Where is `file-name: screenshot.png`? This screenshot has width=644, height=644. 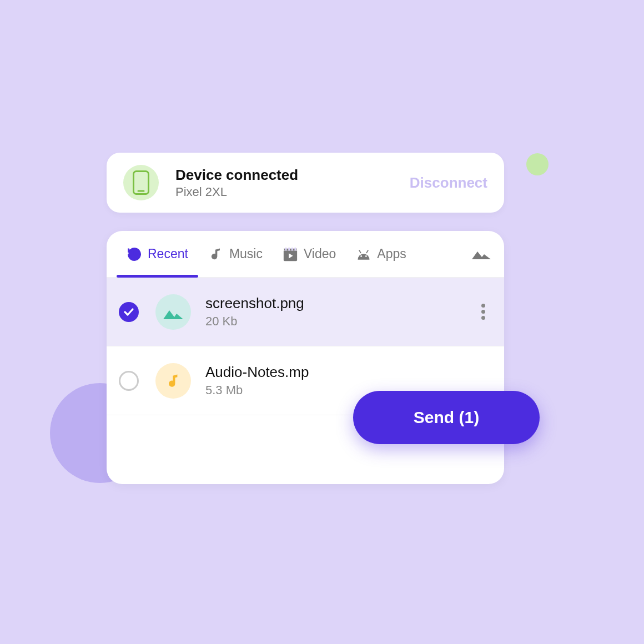 file-name: screenshot.png is located at coordinates (340, 303).